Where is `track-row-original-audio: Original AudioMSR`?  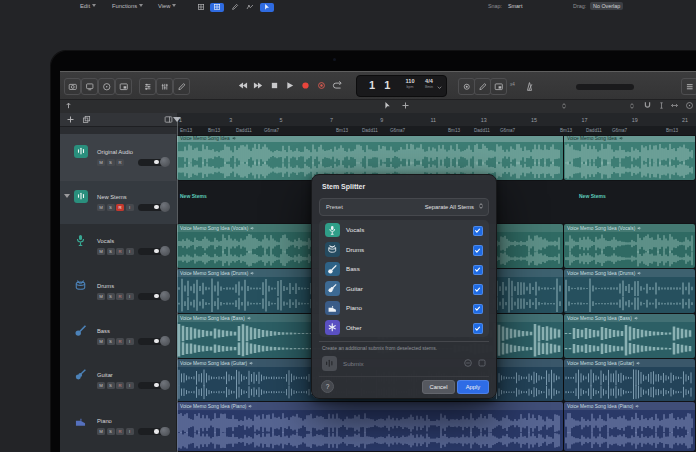 track-row-original-audio: Original AudioMSR is located at coordinates (118, 158).